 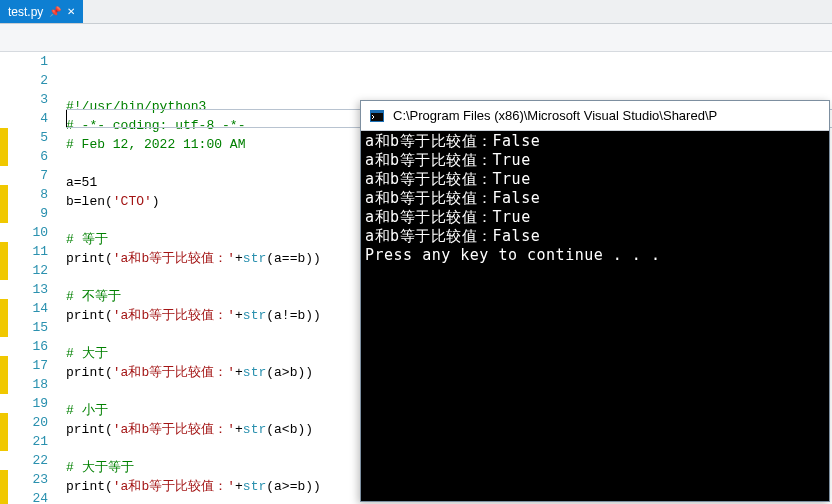 I want to click on line-number: 18, so click(x=28, y=384).